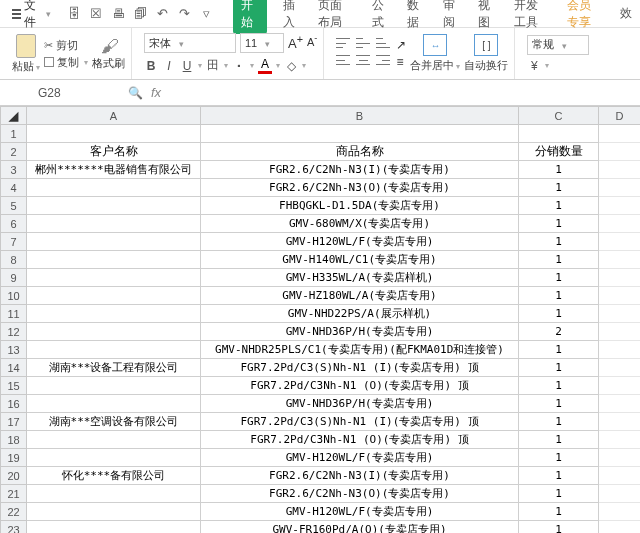 The width and height of the screenshot is (640, 533). Describe the element at coordinates (118, 14) in the screenshot. I see `print-icon: 🖶` at that location.